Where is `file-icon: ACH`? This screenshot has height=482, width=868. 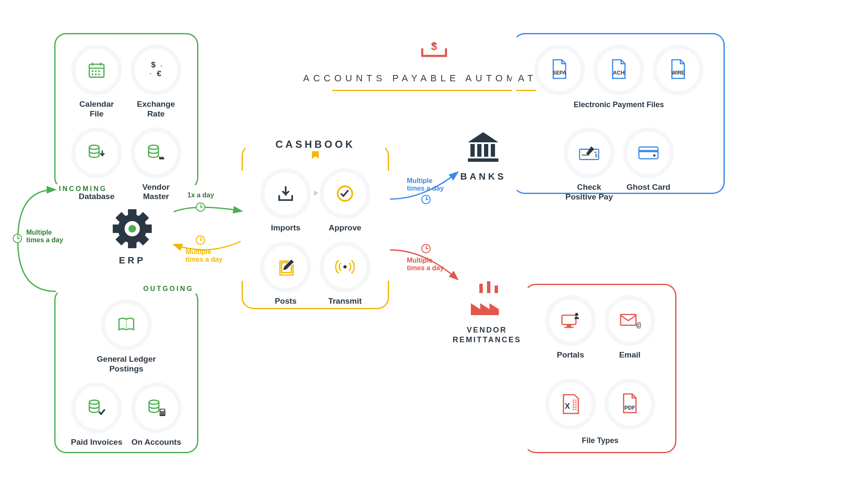 file-icon: ACH is located at coordinates (619, 70).